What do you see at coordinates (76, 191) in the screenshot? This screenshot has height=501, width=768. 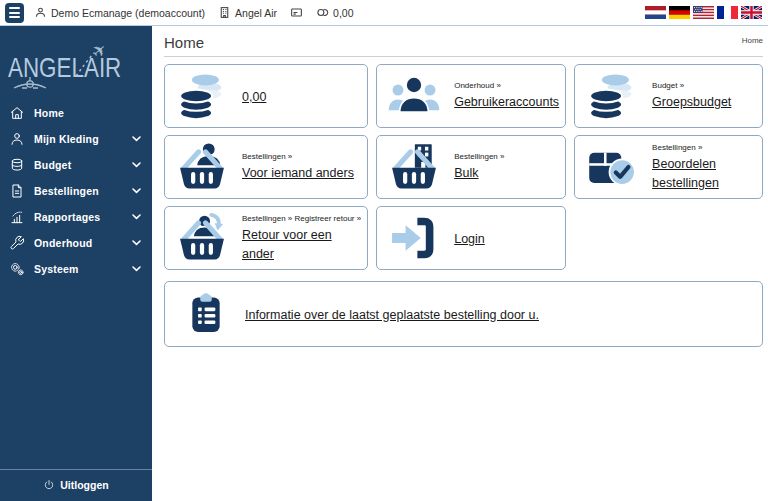 I see `sidebar-item-bestellingen: Bestellingen` at bounding box center [76, 191].